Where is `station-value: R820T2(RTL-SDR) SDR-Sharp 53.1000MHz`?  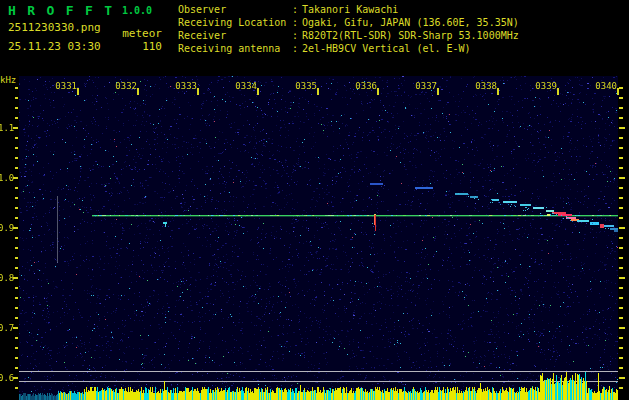 station-value: R820T2(RTL-SDR) SDR-Sharp 53.1000MHz is located at coordinates (410, 36).